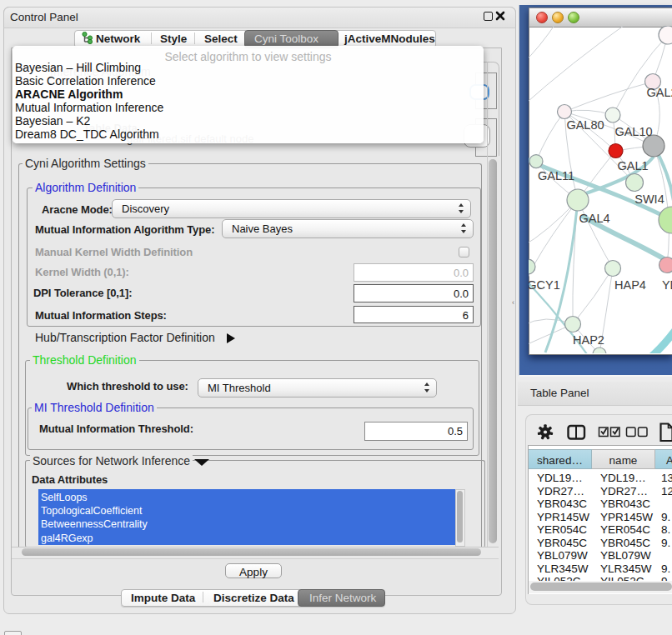 The image size is (672, 635). Describe the element at coordinates (556, 176) in the screenshot. I see `svg-text: GAL11` at that location.